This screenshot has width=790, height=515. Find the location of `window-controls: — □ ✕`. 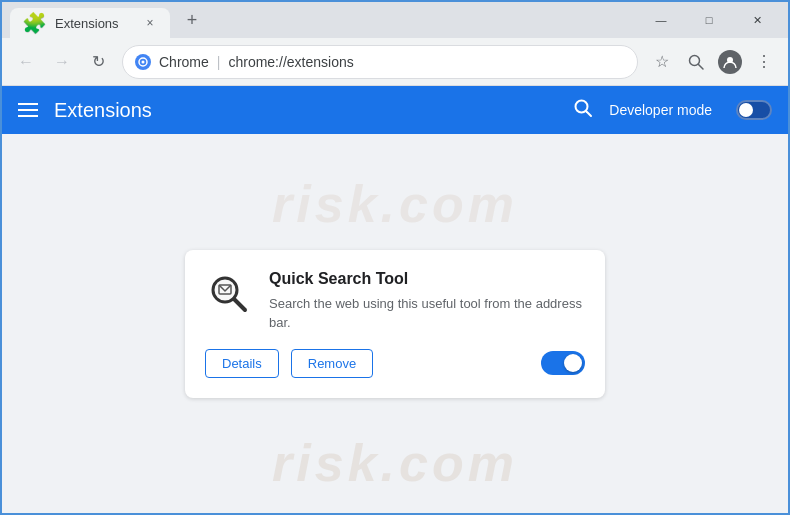

window-controls: — □ ✕ is located at coordinates (709, 20).